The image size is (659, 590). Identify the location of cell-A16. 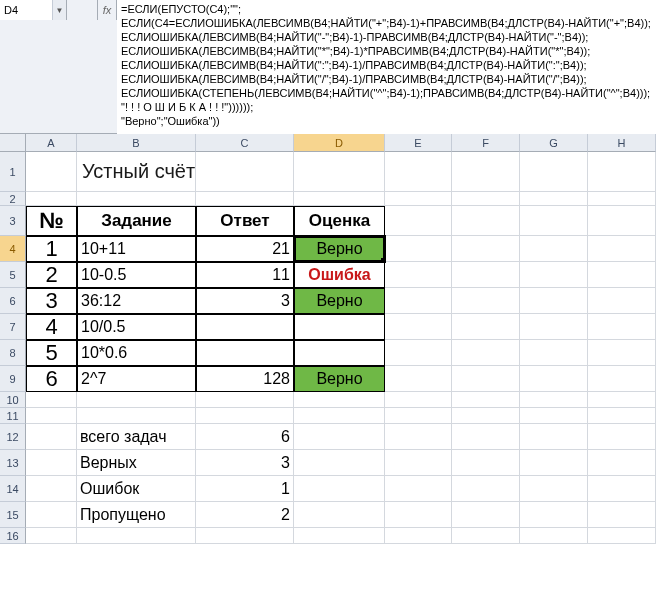
(52, 536).